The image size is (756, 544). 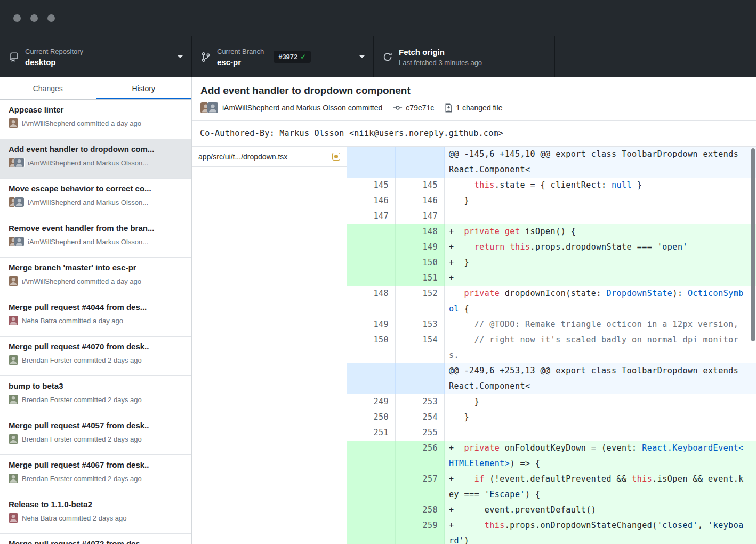 I want to click on diff-hunk-row: @@ -145,6 +145,10 @@ export class Toolba…, so click(x=551, y=162).